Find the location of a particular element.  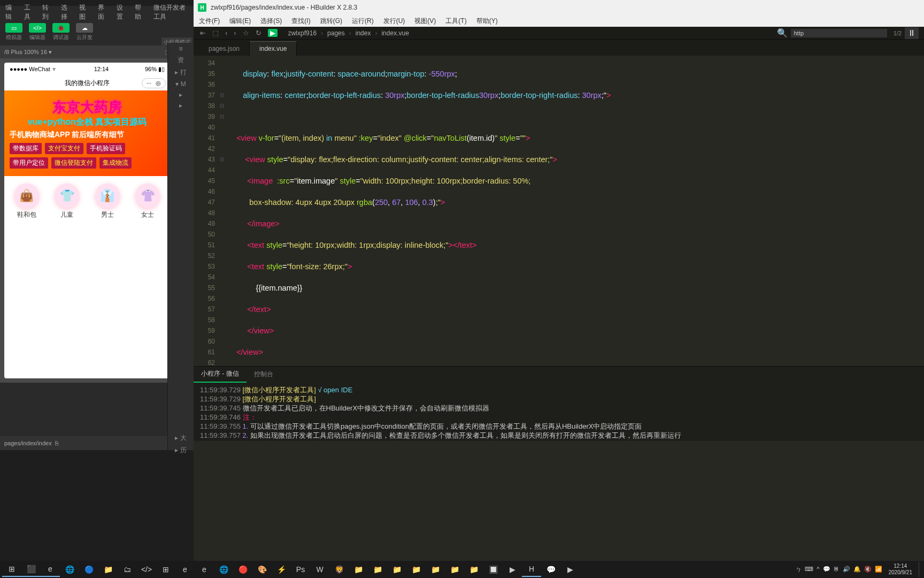

nav-collapse-icon: ⇤ is located at coordinates (203, 33).